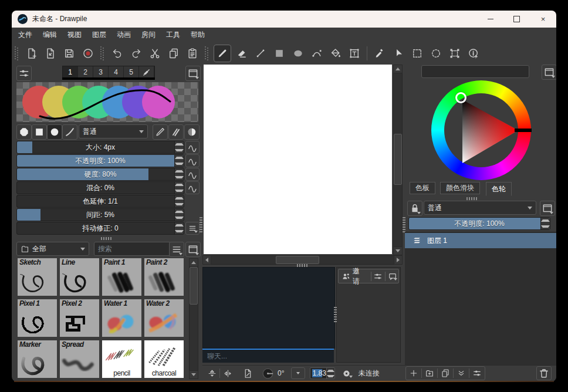 This screenshot has height=392, width=568. What do you see at coordinates (70, 132) in the screenshot?
I see `brush-shape-stroke-button` at bounding box center [70, 132].